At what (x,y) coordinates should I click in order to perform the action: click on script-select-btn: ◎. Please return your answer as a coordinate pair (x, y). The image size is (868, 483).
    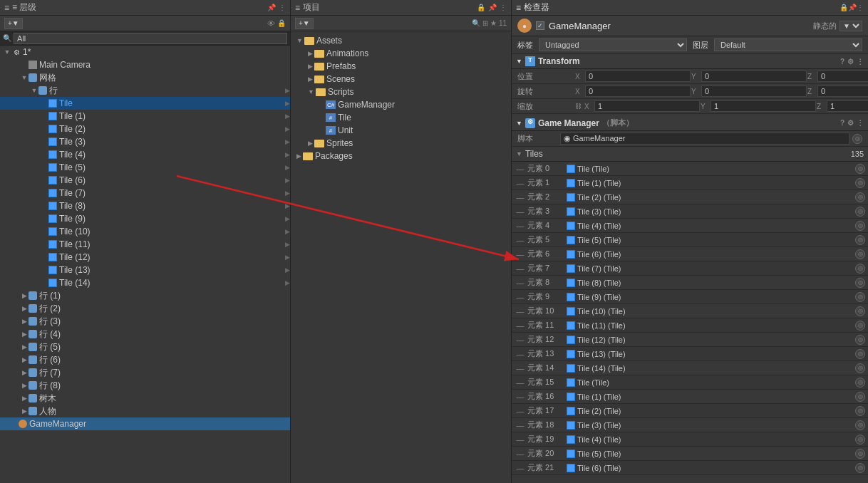
    Looking at the image, I should click on (857, 139).